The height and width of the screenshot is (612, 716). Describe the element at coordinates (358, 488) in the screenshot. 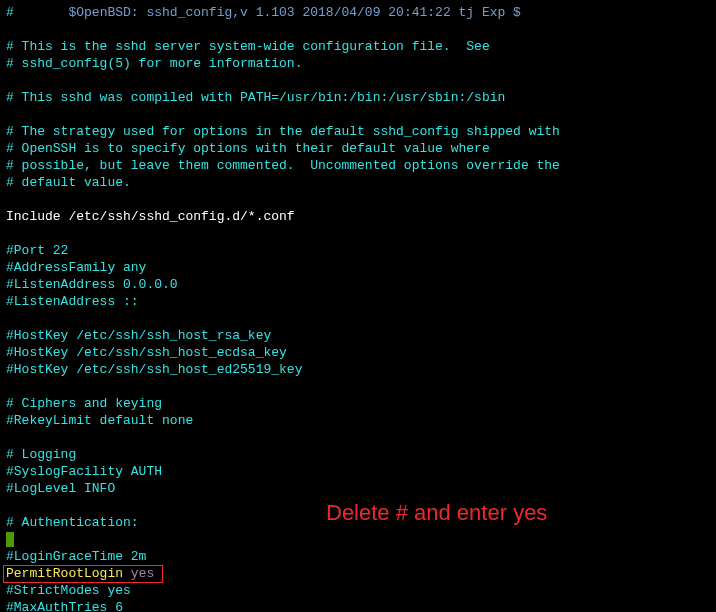

I see `terminal-line: #LogLevel INFO` at that location.